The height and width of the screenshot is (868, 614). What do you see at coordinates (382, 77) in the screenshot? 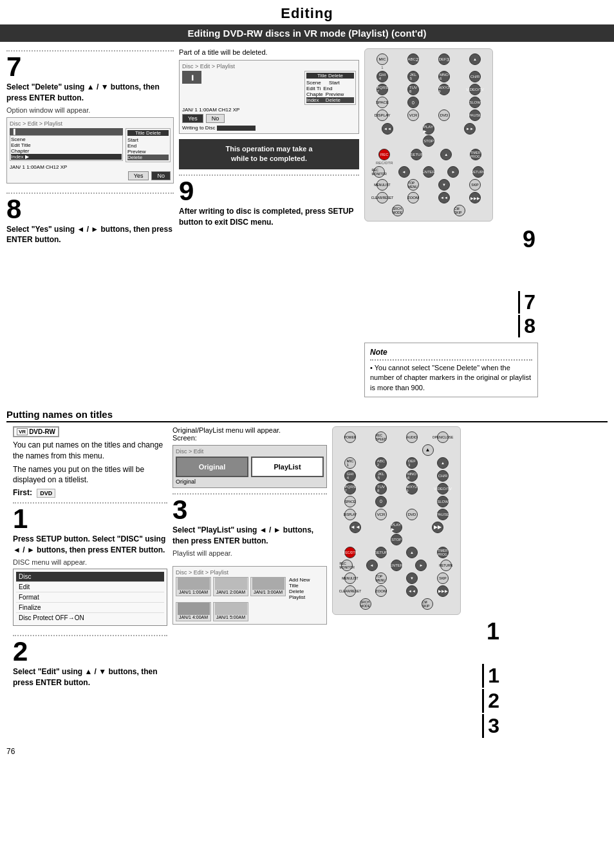
I see `btn-4: GHI4` at bounding box center [382, 77].